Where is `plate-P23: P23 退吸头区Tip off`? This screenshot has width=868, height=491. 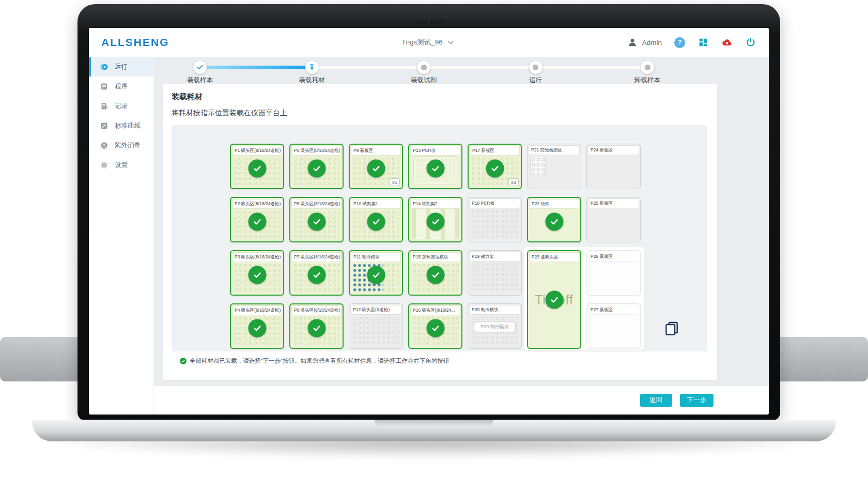 plate-P23: P23 退吸头区Tip off is located at coordinates (554, 300).